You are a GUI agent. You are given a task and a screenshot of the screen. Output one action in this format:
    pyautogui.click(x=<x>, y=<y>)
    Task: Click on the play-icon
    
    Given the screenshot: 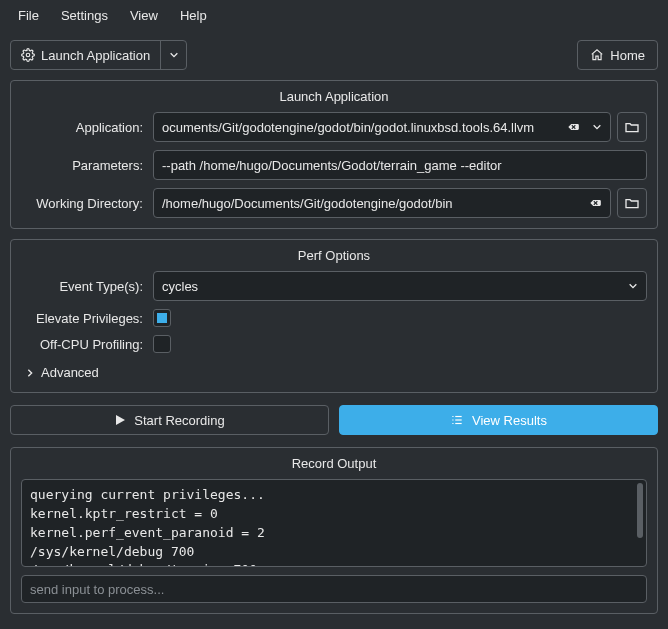 What is the action you would take?
    pyautogui.click(x=120, y=420)
    